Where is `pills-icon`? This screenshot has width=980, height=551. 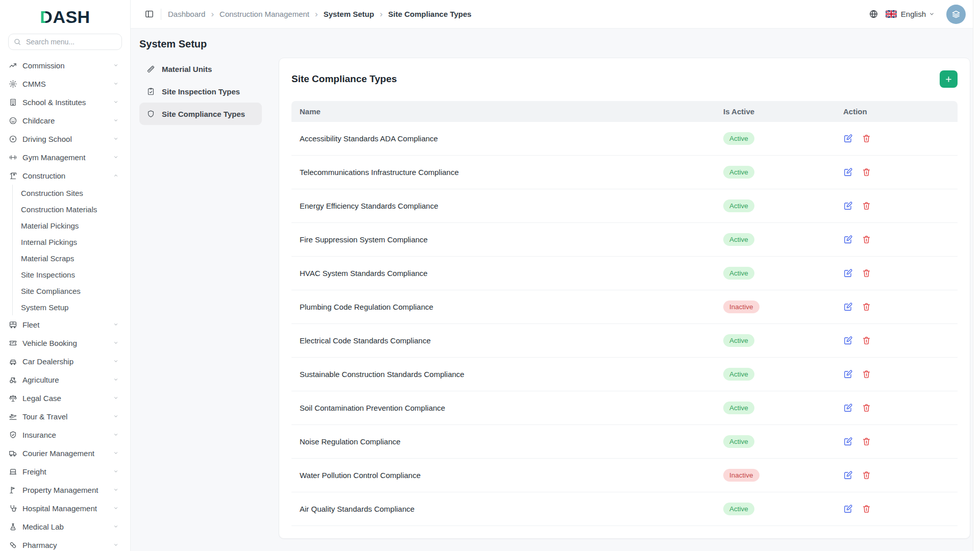 pills-icon is located at coordinates (13, 545).